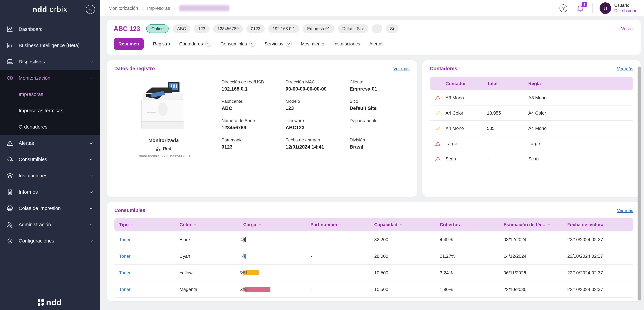 Image resolution: width=644 pixels, height=310 pixels. I want to click on registry-see-more-link: Ver más, so click(402, 68).